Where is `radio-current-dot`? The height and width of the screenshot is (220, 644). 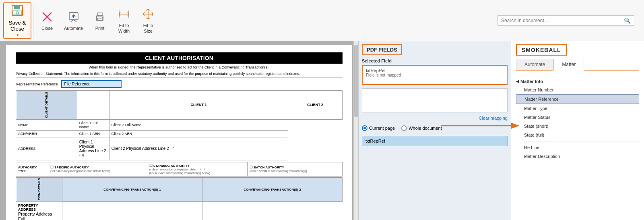
radio-current-dot is located at coordinates (365, 128).